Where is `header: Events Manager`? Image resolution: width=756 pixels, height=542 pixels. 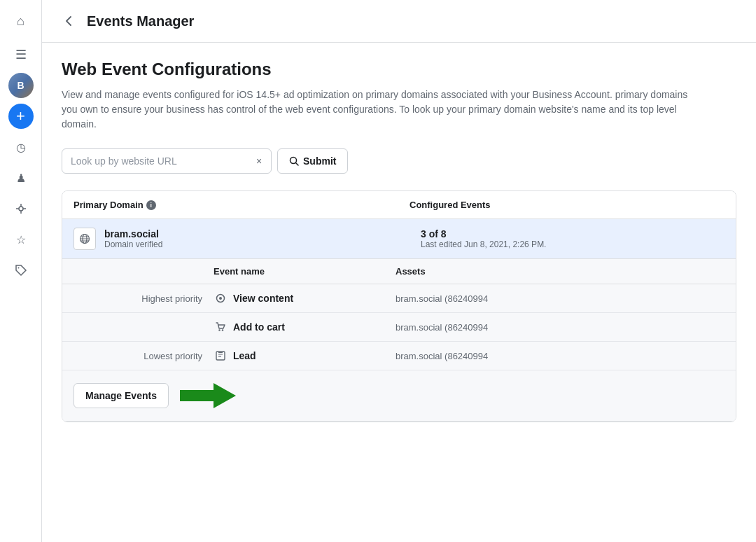 header: Events Manager is located at coordinates (399, 21).